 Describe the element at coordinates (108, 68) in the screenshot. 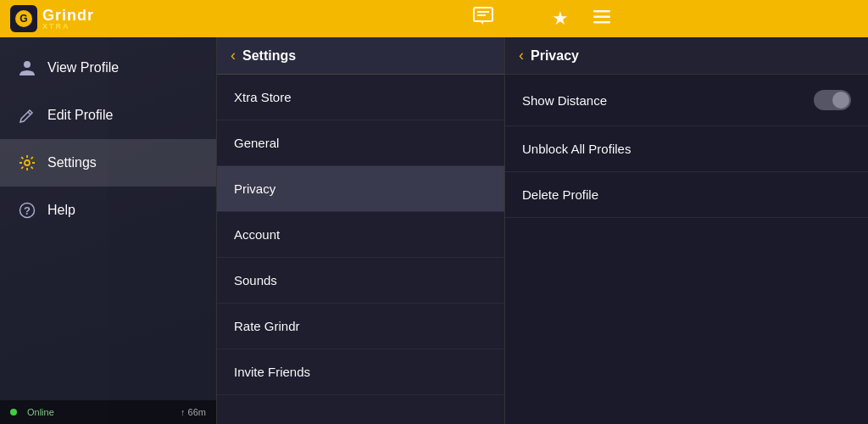

I see `sidebar-item-view-profile: View Profile` at that location.